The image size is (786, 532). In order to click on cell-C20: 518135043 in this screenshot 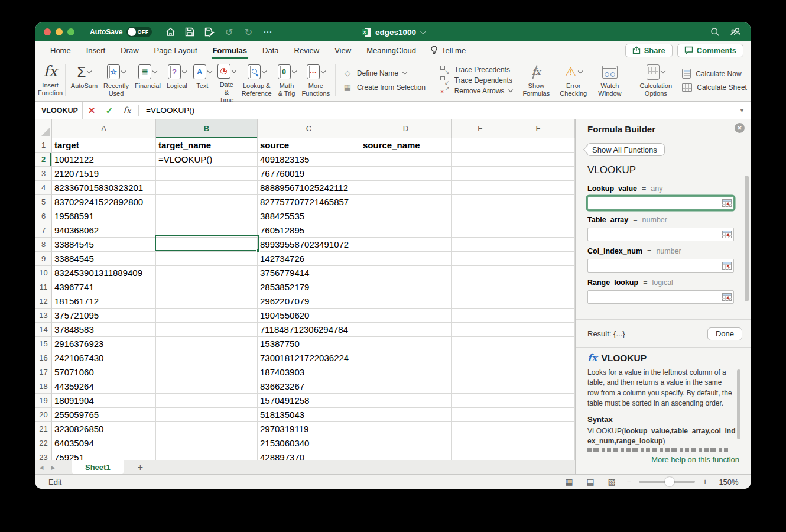, I will do `click(309, 415)`.